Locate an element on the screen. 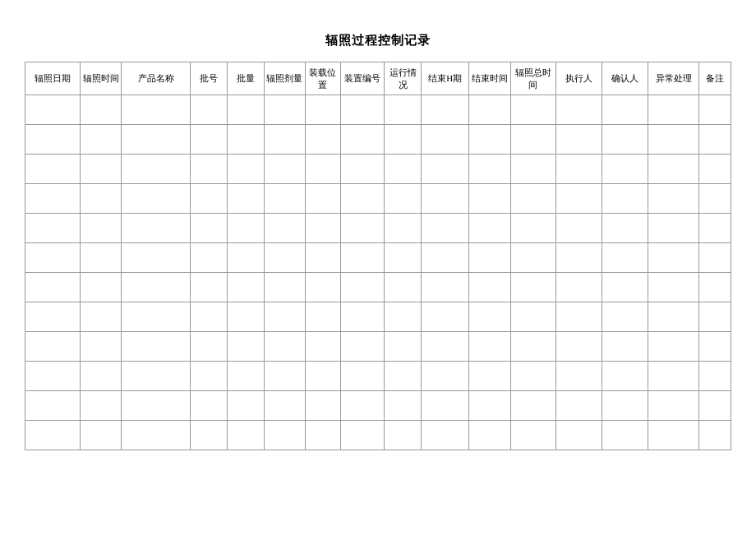 The image size is (756, 535). header-confirm: 确认人 is located at coordinates (625, 79).